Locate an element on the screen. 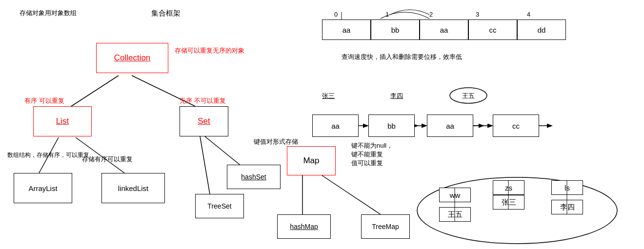 Image resolution: width=644 pixels, height=249 pixels. linked-node-3: cc is located at coordinates (516, 126).